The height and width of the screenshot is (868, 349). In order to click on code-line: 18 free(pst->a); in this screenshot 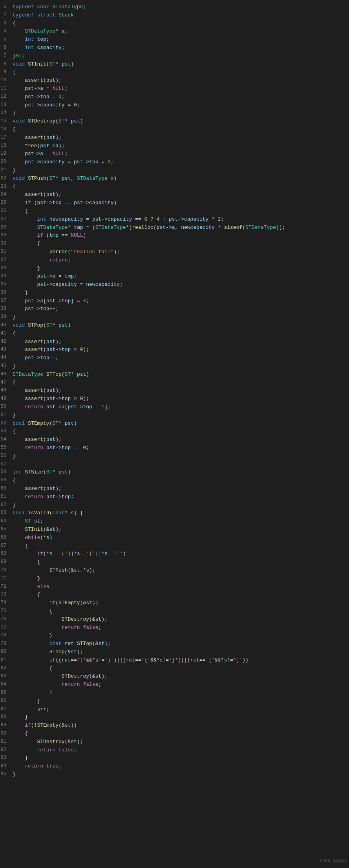, I will do `click(174, 146)`.